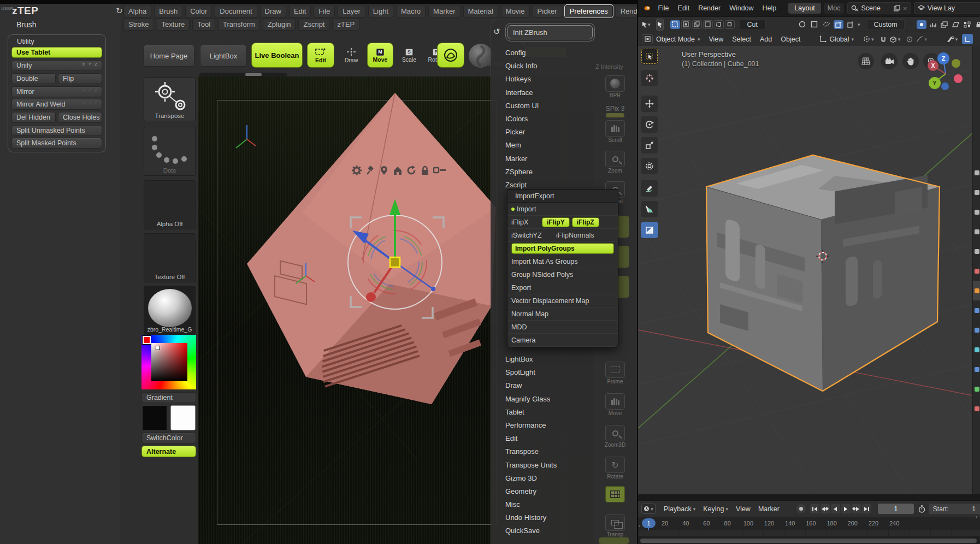 Image resolution: width=980 pixels, height=544 pixels. Describe the element at coordinates (169, 56) in the screenshot. I see `home-page-button: Home Page` at that location.